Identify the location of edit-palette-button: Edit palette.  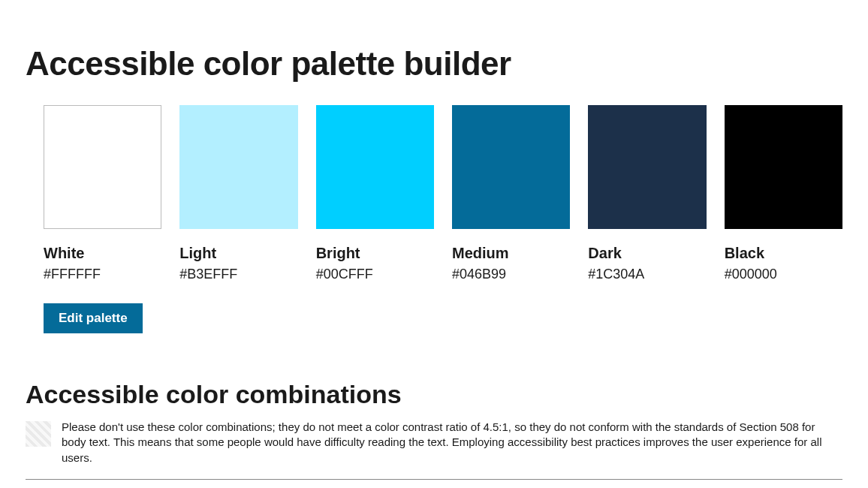
(93, 318).